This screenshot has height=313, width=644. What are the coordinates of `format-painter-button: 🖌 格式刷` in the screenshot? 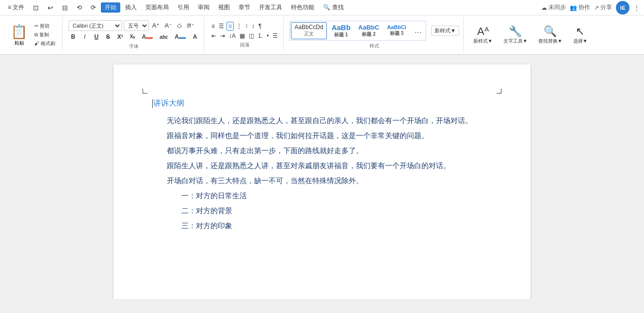 It's located at (45, 44).